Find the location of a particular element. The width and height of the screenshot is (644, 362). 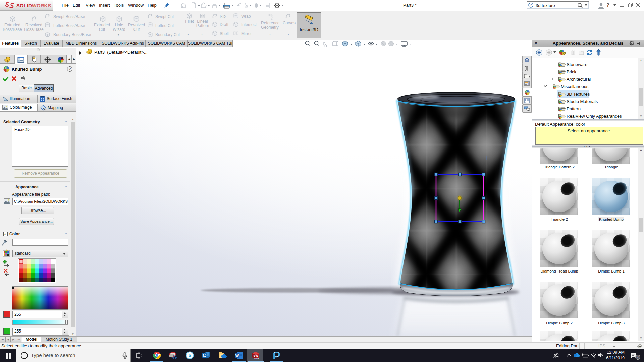

svg-text: 2019 is located at coordinates (256, 359).